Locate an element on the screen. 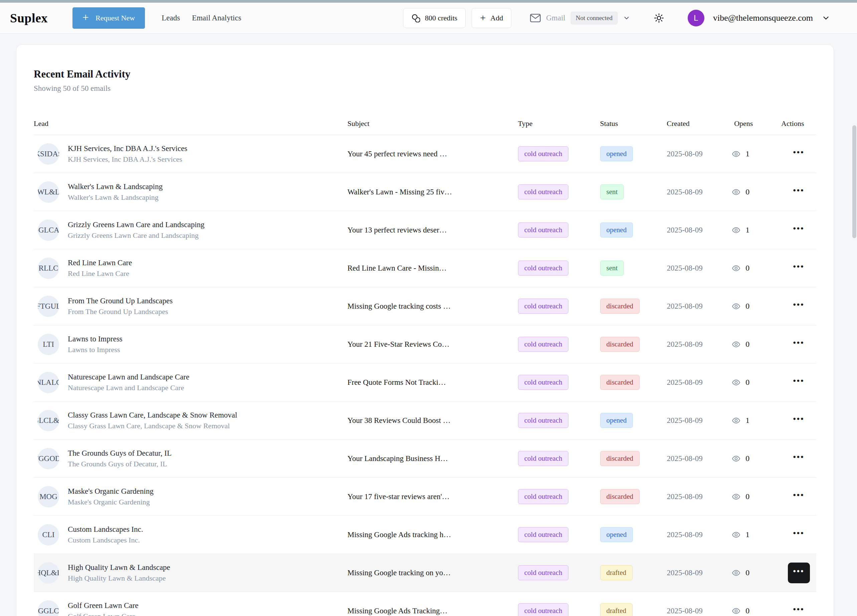 This screenshot has width=857, height=616. gmail-status-badge: Not connected is located at coordinates (594, 18).